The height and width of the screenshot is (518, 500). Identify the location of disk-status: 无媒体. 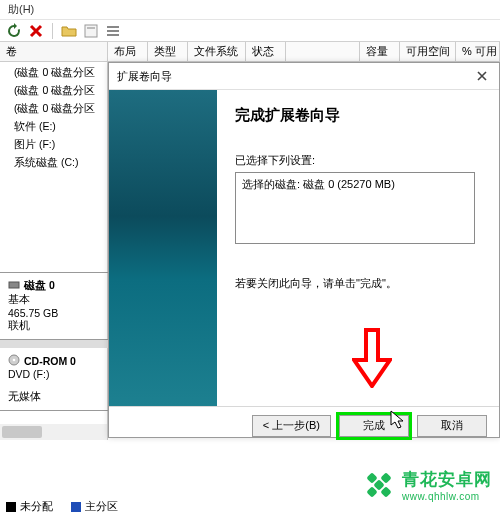
(54, 397).